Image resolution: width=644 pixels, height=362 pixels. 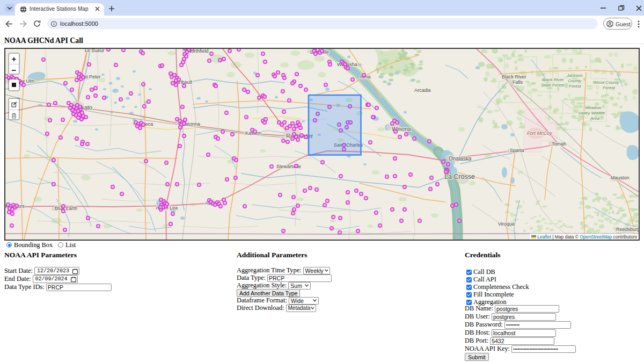 I want to click on svg-text: Fort McCoy, so click(x=540, y=133).